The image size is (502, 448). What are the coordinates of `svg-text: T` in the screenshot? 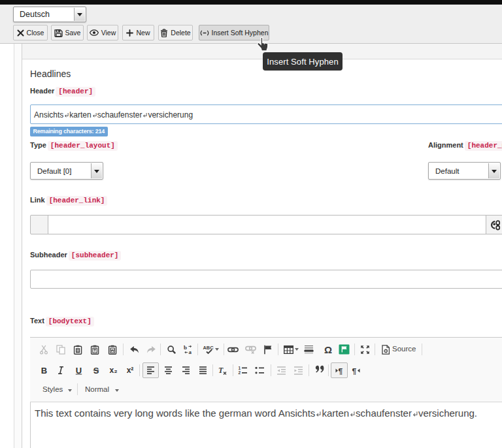 It's located at (221, 370).